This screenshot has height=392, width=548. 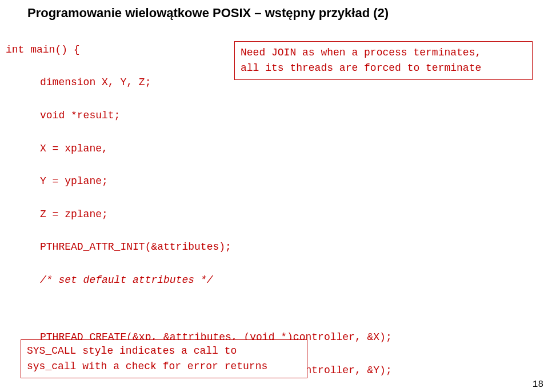 What do you see at coordinates (277, 280) in the screenshot?
I see `code-comment: /* set default attributes */` at bounding box center [277, 280].